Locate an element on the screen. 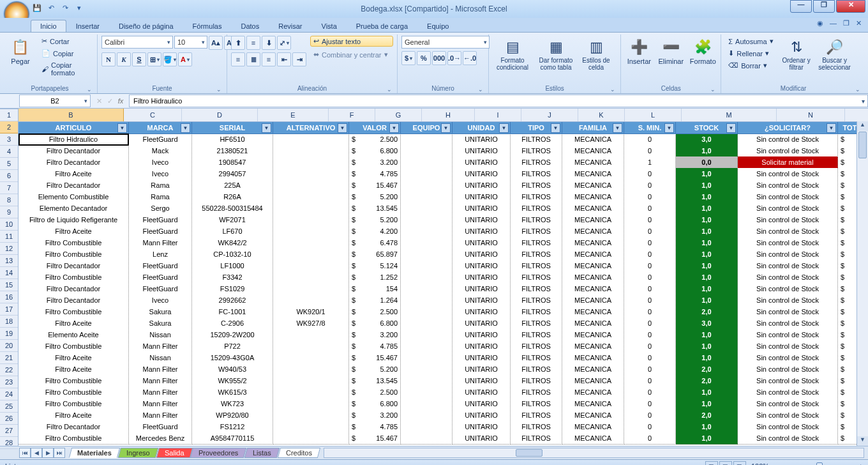  row-header-15: 15 is located at coordinates (9, 285).